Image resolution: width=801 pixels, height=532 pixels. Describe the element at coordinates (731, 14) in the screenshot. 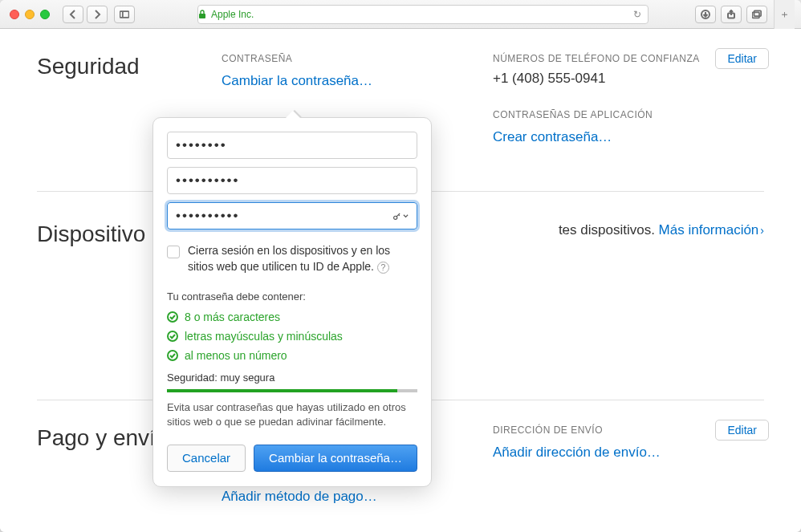

I see `share-button` at that location.